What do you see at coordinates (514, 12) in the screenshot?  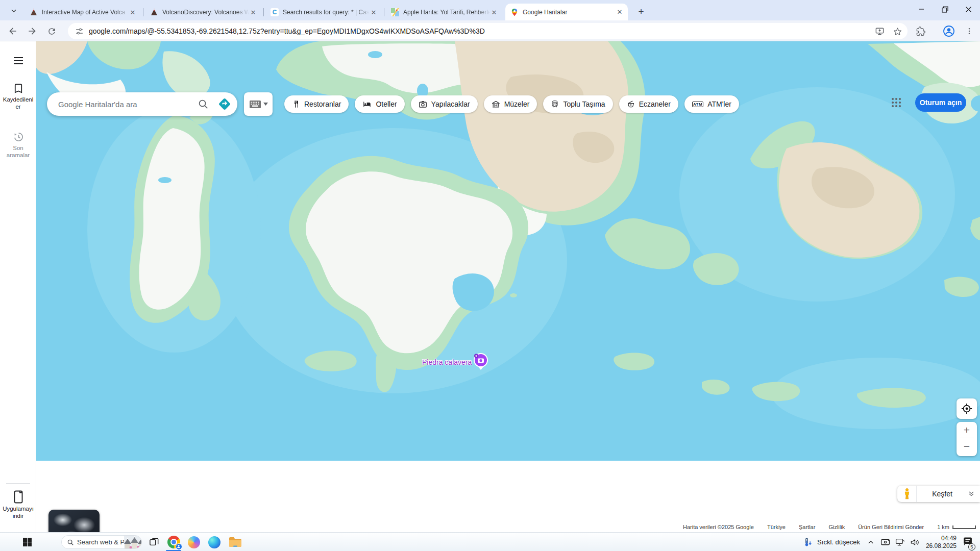 I see `google-maps-pin-icon` at bounding box center [514, 12].